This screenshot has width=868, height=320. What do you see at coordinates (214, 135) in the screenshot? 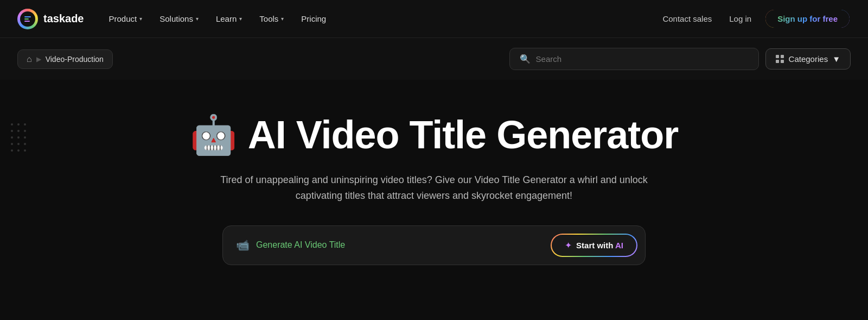
I see `robot-emoji: 🤖` at bounding box center [214, 135].